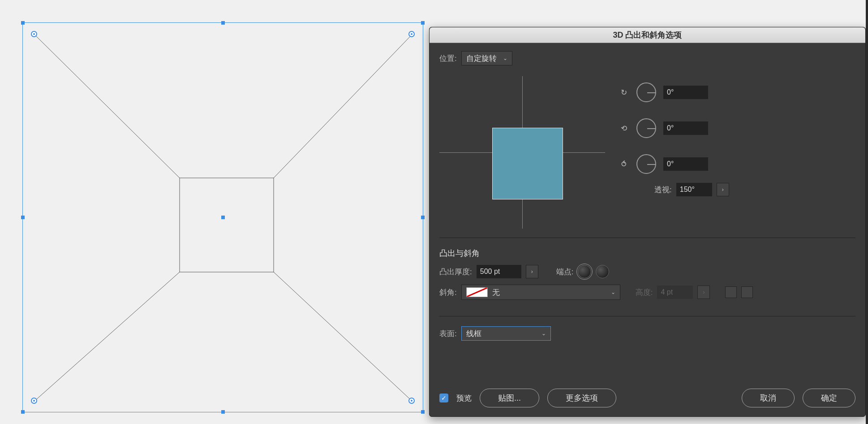  What do you see at coordinates (646, 128) in the screenshot?
I see `rotation-y-dial` at bounding box center [646, 128].